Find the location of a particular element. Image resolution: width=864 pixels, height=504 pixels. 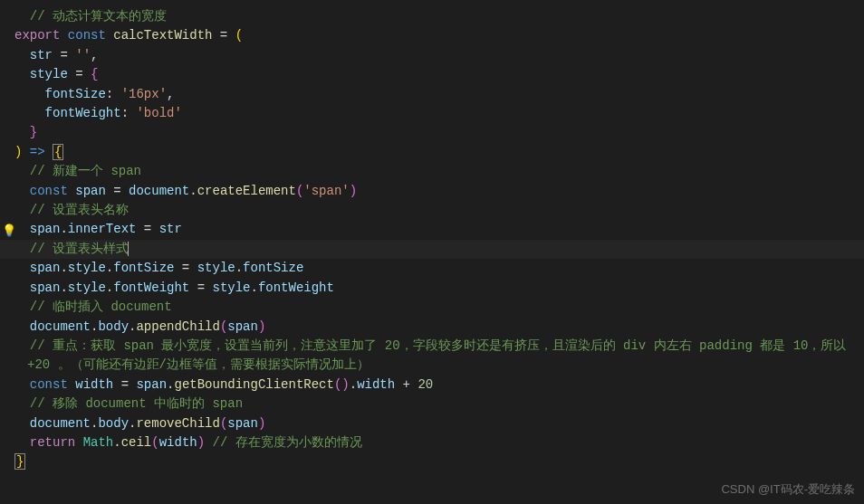

code-line: // 设置表头名称 is located at coordinates (432, 210).